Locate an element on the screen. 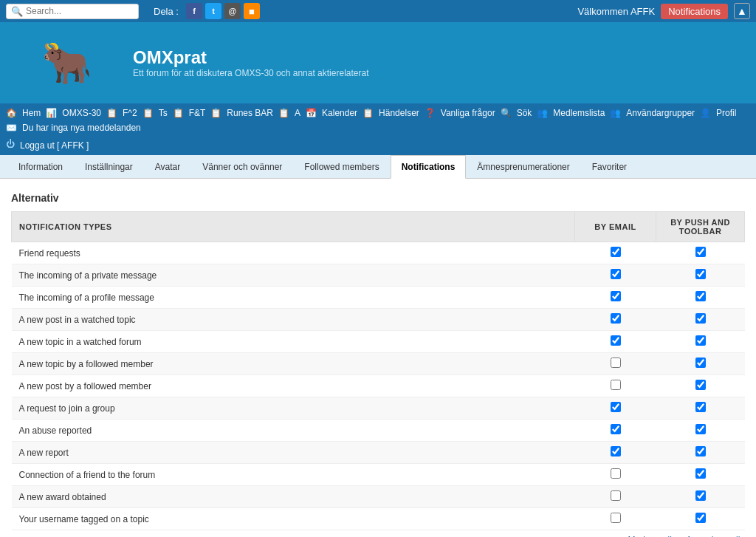  nav-item-f2: F^2 is located at coordinates (130, 113).